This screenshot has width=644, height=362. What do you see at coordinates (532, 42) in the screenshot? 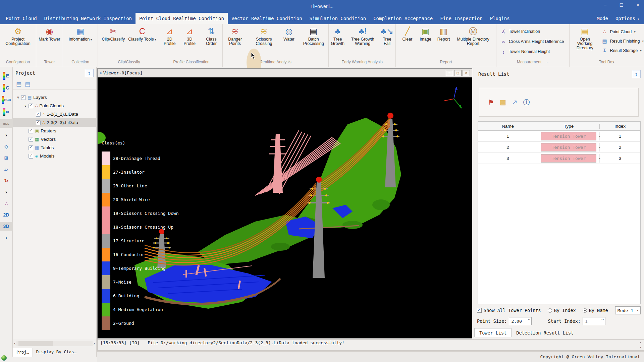
I see `ribbon-small-button: ≍ Cross Arms Height Difference` at bounding box center [532, 42].